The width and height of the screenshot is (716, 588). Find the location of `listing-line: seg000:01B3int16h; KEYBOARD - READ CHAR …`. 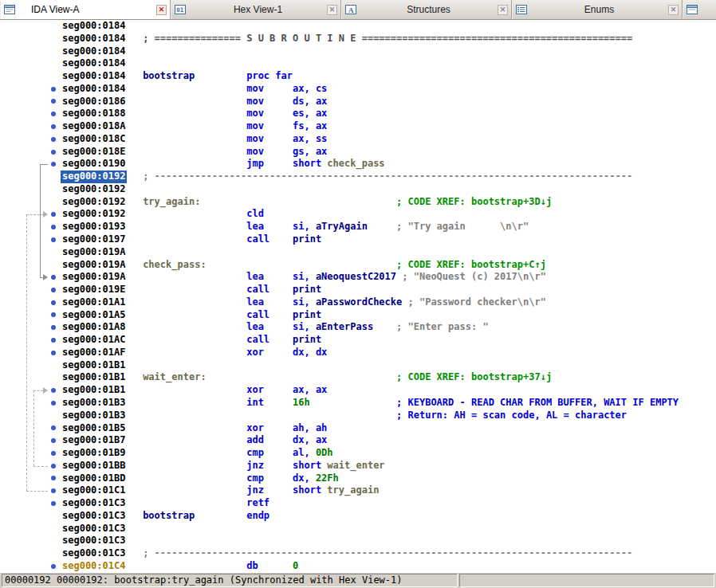

listing-line: seg000:01B3int16h; KEYBOARD - READ CHAR … is located at coordinates (358, 403).